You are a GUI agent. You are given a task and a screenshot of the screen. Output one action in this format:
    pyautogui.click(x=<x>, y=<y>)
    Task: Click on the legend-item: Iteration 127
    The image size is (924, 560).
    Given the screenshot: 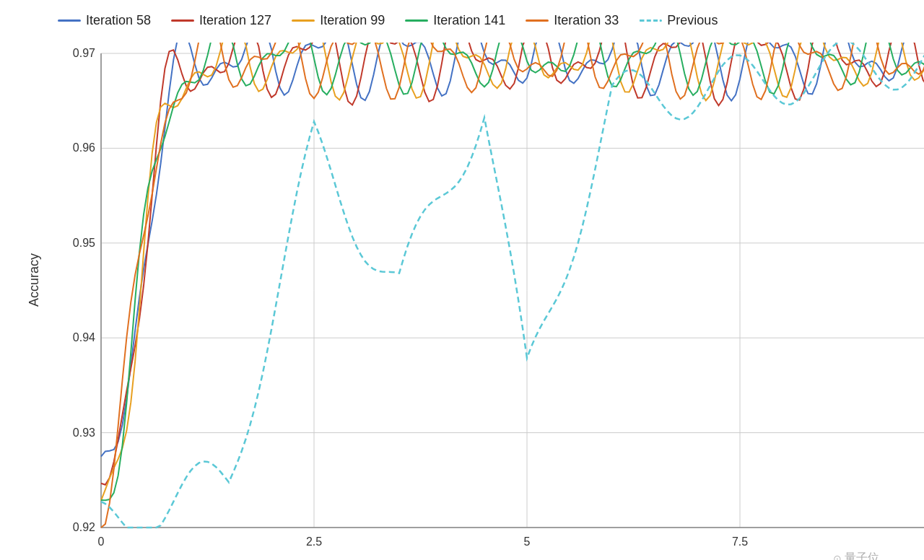 What is the action you would take?
    pyautogui.click(x=221, y=20)
    